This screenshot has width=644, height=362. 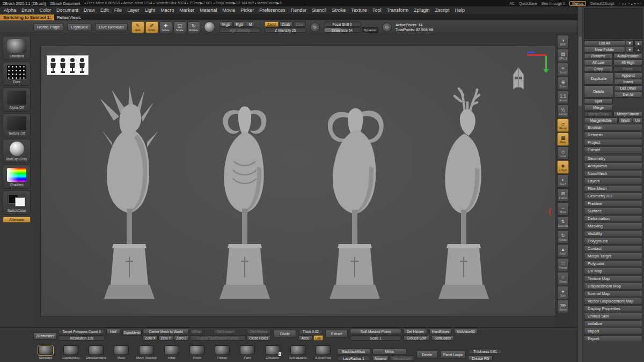 What do you see at coordinates (485, 351) in the screenshot?
I see `thickness-slider: Thickness 0.01` at bounding box center [485, 351].